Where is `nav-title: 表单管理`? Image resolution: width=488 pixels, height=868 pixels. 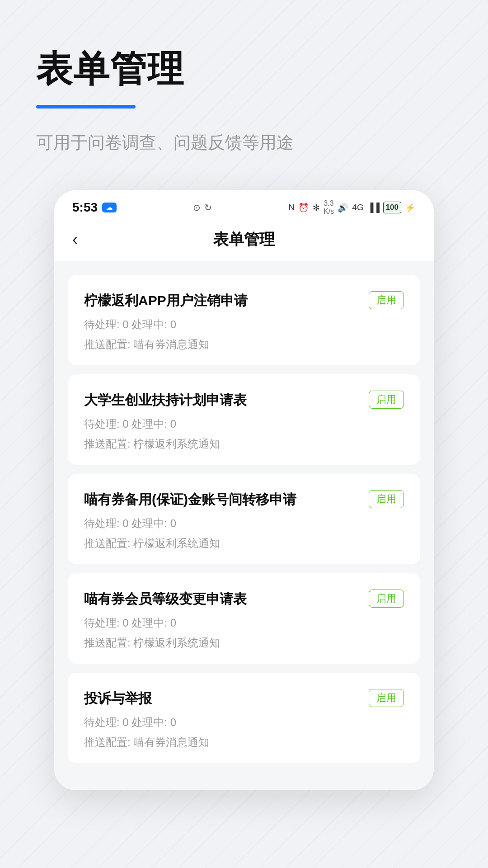
nav-title: 表单管理 is located at coordinates (244, 240).